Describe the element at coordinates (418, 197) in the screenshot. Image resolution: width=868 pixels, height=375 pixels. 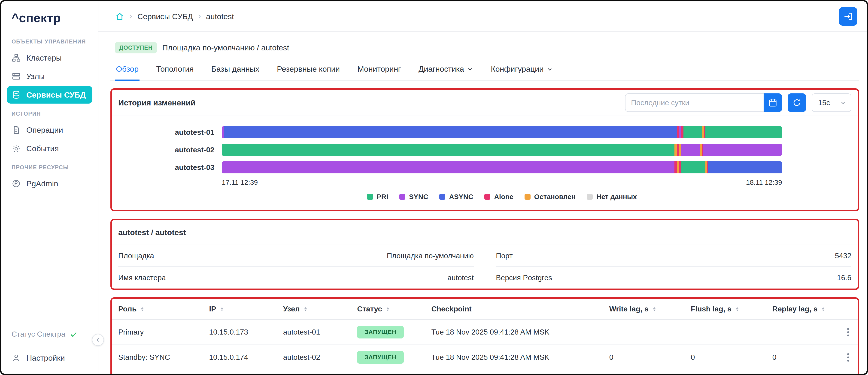
I see `legend-label: SYNC` at that location.